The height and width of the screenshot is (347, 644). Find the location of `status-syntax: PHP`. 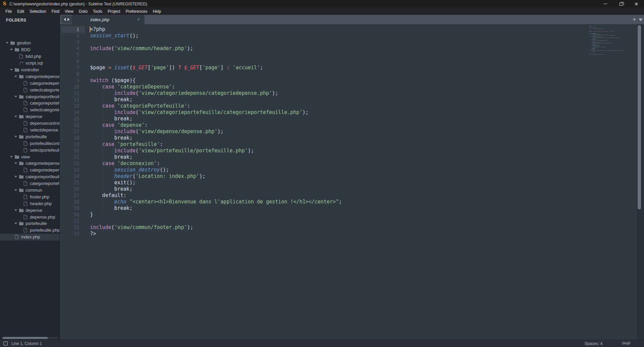

status-syntax: PHP is located at coordinates (626, 344).